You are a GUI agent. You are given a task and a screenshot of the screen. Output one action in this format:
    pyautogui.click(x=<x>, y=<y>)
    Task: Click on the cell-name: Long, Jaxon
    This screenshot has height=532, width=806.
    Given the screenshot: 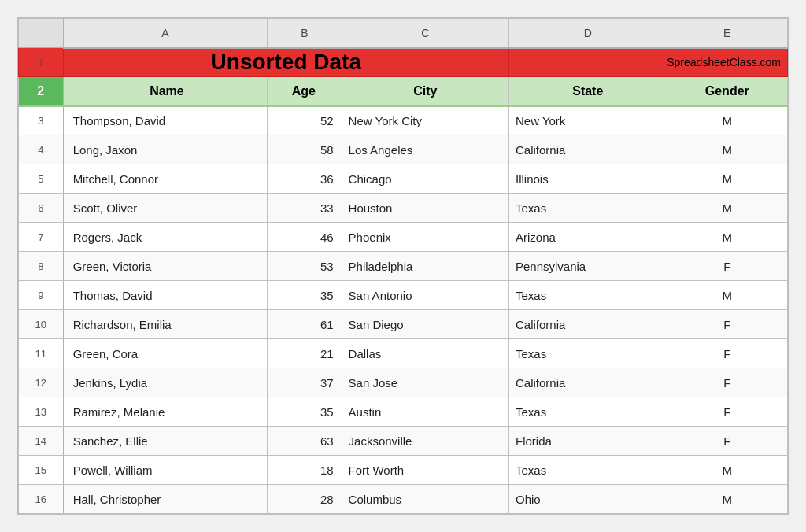 What is the action you would take?
    pyautogui.click(x=165, y=150)
    